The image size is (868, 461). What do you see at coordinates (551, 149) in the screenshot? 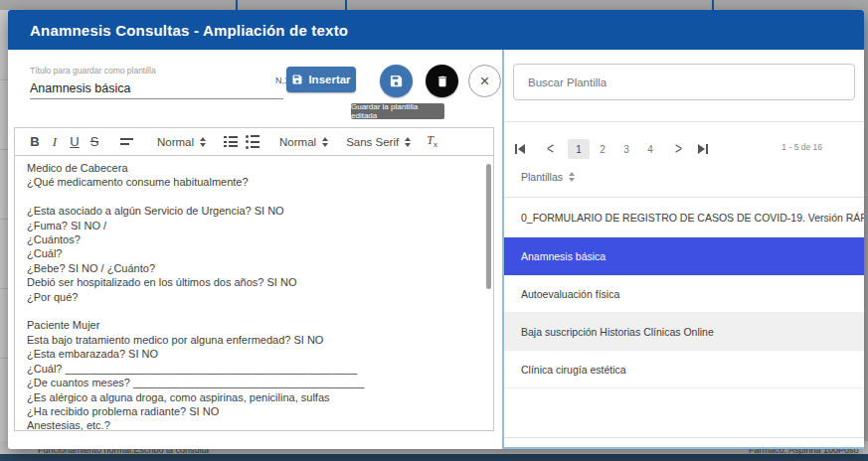
I see `previous-page-button: <` at bounding box center [551, 149].